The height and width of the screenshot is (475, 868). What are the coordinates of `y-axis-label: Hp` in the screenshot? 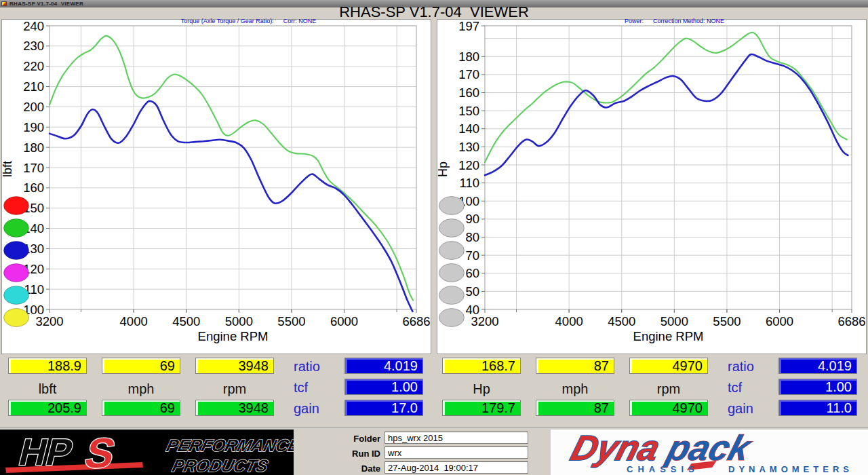 It's located at (443, 170).